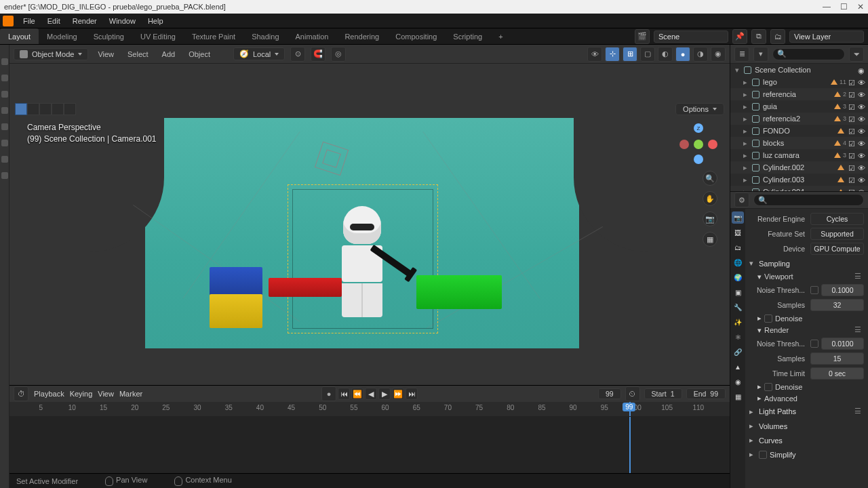  Describe the element at coordinates (738, 247) in the screenshot. I see `props-tab-viewlayer: 🗂` at that location.